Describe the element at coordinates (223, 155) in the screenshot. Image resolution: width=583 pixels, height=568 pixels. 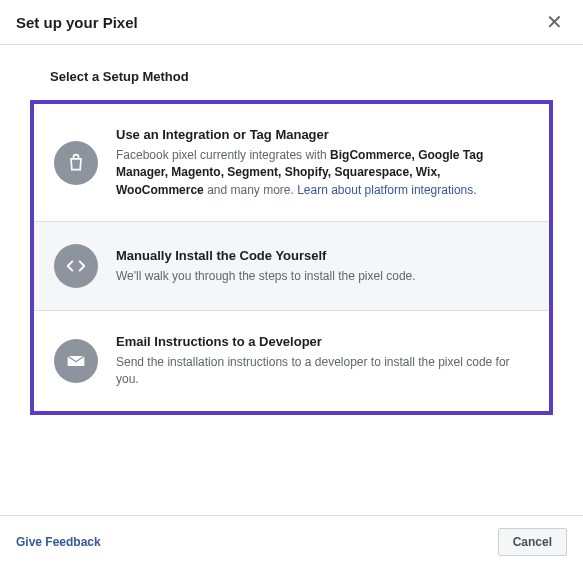
I see `option-desc-prefix: Facebook pixel currently integrates with` at that location.